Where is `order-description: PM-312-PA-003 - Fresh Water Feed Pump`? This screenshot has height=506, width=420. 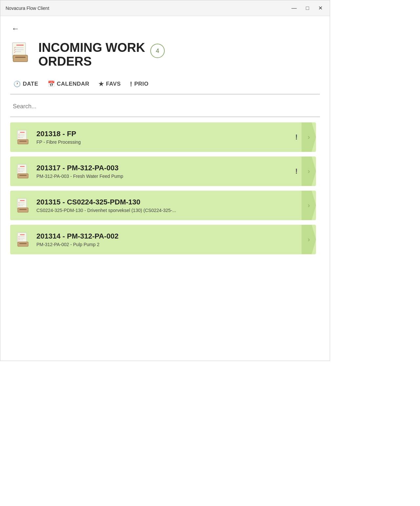 order-description: PM-312-PA-003 - Fresh Water Feed Pump is located at coordinates (174, 176).